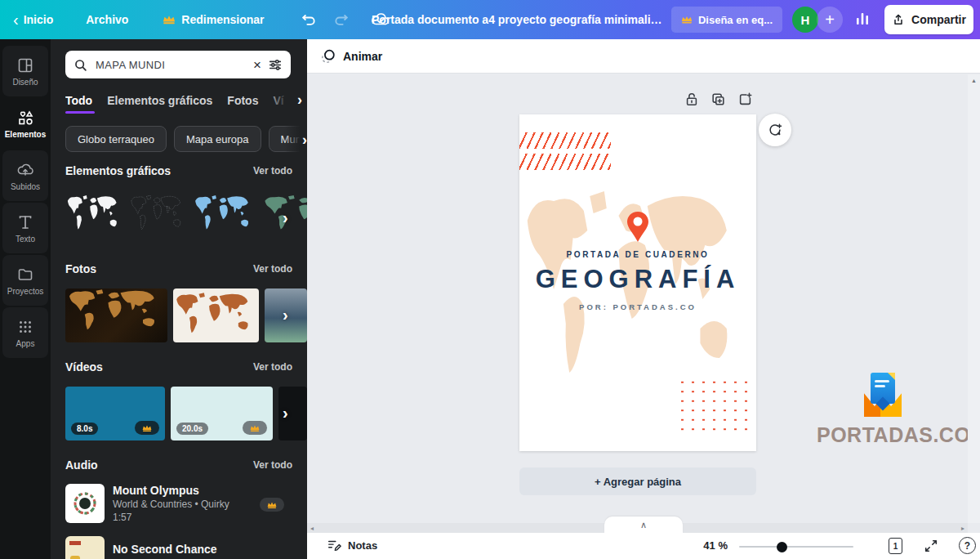 The height and width of the screenshot is (559, 980). I want to click on sidebar-rail: Diseño Elementos Subidos Texto Proyectos, so click(25, 299).